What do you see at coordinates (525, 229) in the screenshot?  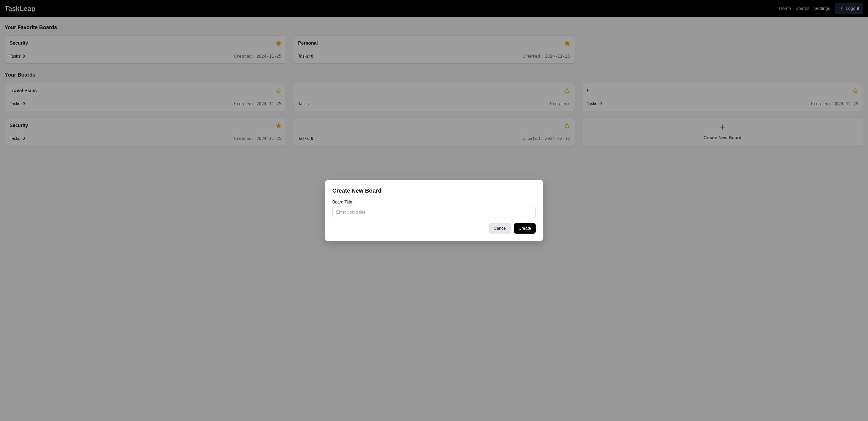 I see `create-button: Create` at bounding box center [525, 229].